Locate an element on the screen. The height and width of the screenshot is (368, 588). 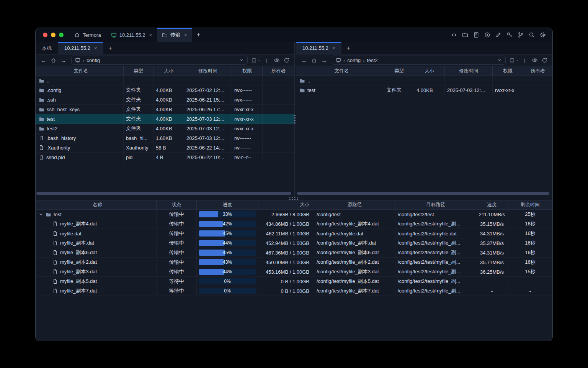
column-header-progress: 进度 is located at coordinates (227, 205).